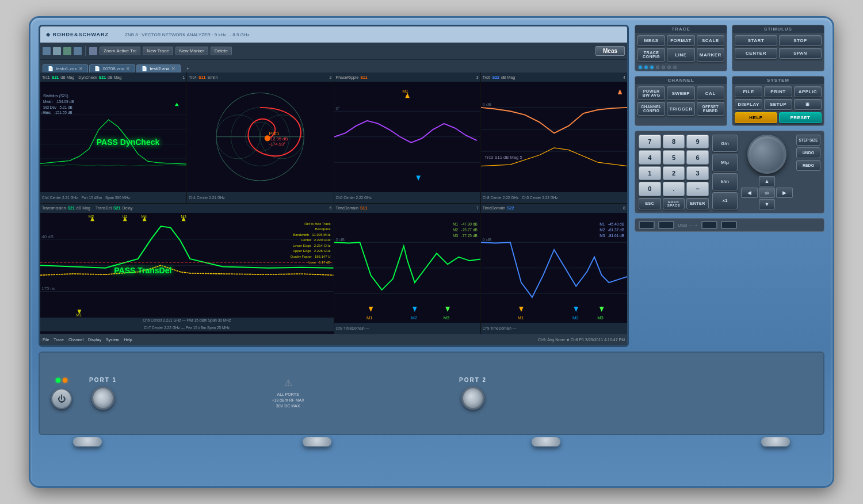 Image resolution: width=863 pixels, height=504 pixels. I want to click on file-btn: FILE, so click(749, 92).